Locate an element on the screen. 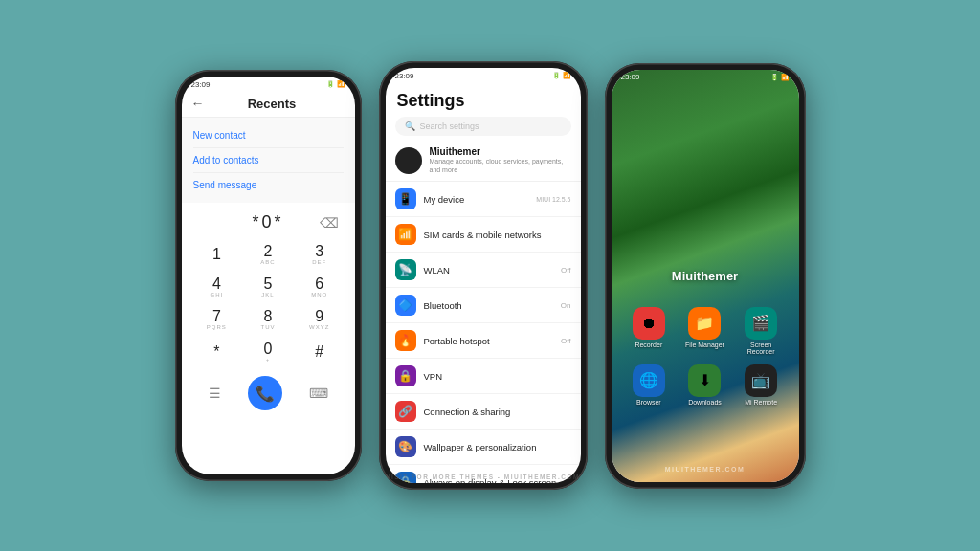  downloads-icon: ⬇ is located at coordinates (704, 381).